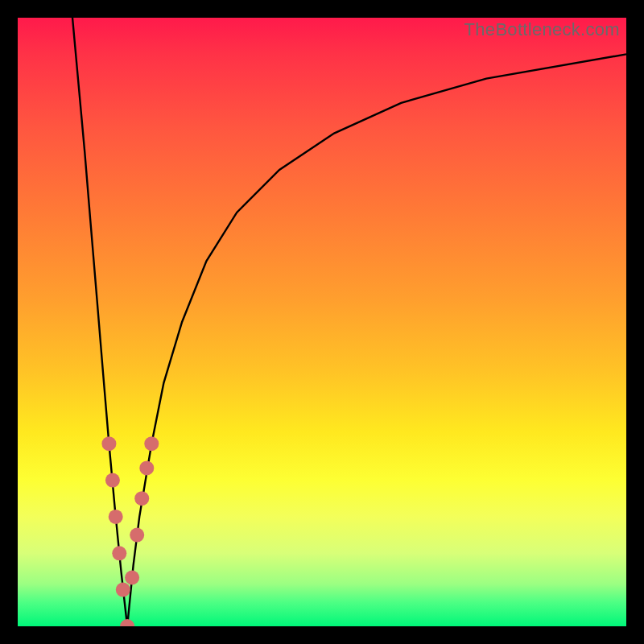 The width and height of the screenshot is (644, 644). Describe the element at coordinates (100, 322) in the screenshot. I see `curve-left` at that location.